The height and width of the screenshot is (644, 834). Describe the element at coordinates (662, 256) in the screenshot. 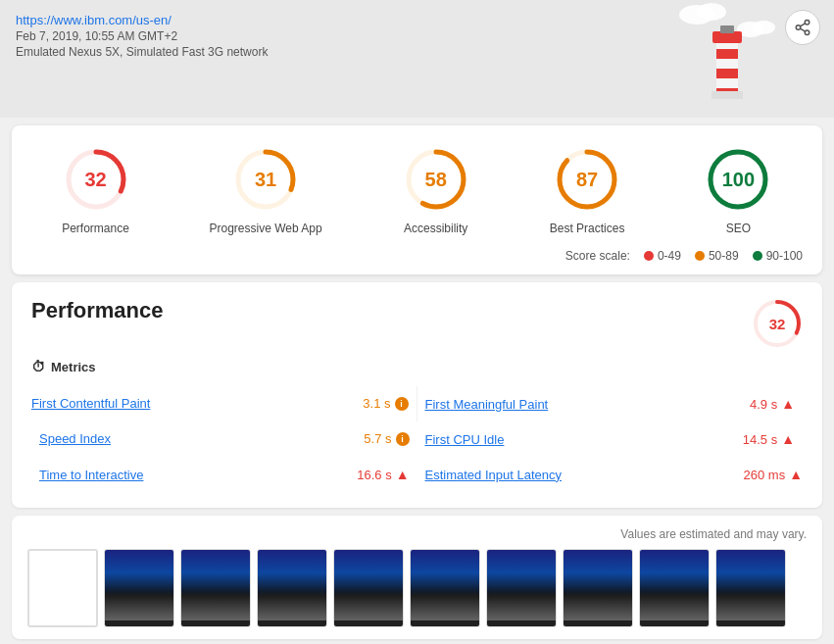

I see `scale-red: 0-49` at that location.